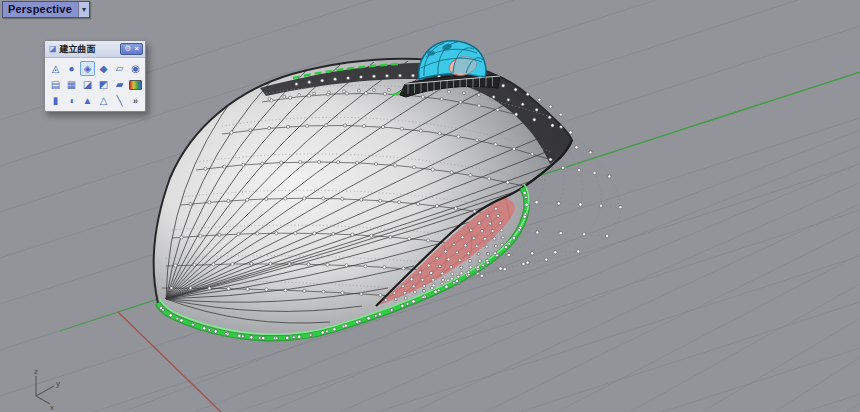 Image resolution: width=860 pixels, height=412 pixels. What do you see at coordinates (56, 69) in the screenshot?
I see `surface-corner-points-icon: ◬` at bounding box center [56, 69].